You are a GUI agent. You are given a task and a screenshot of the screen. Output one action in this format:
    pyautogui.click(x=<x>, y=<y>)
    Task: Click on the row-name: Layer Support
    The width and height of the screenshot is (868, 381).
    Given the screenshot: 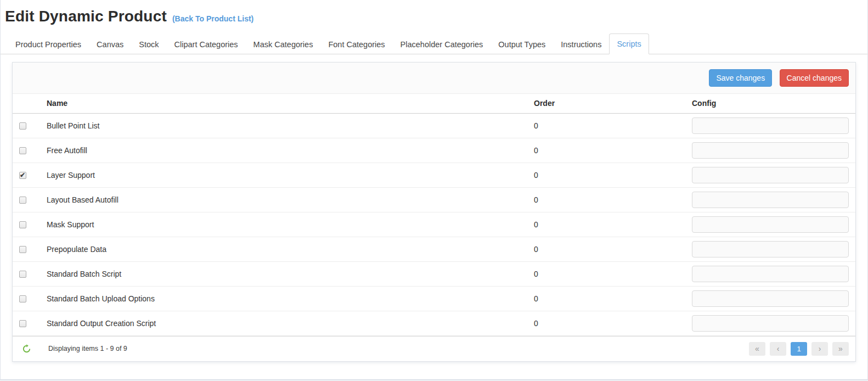 What is the action you would take?
    pyautogui.click(x=290, y=175)
    